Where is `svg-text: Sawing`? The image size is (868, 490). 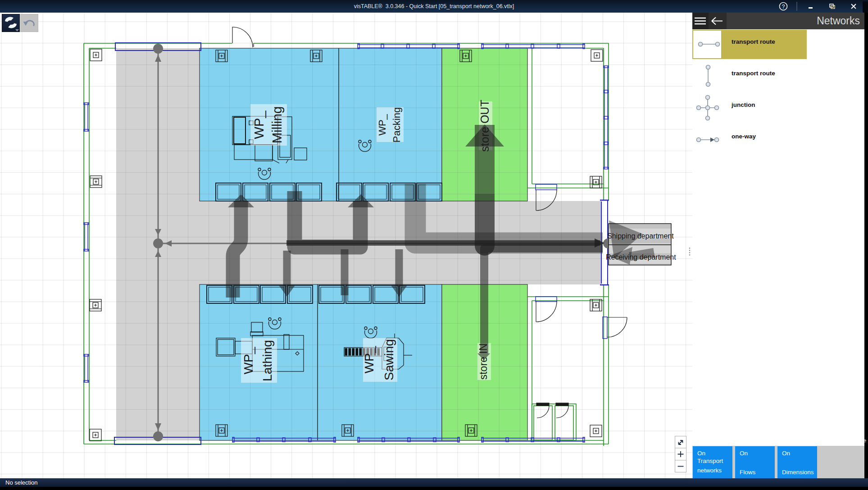 svg-text: Sawing is located at coordinates (389, 360).